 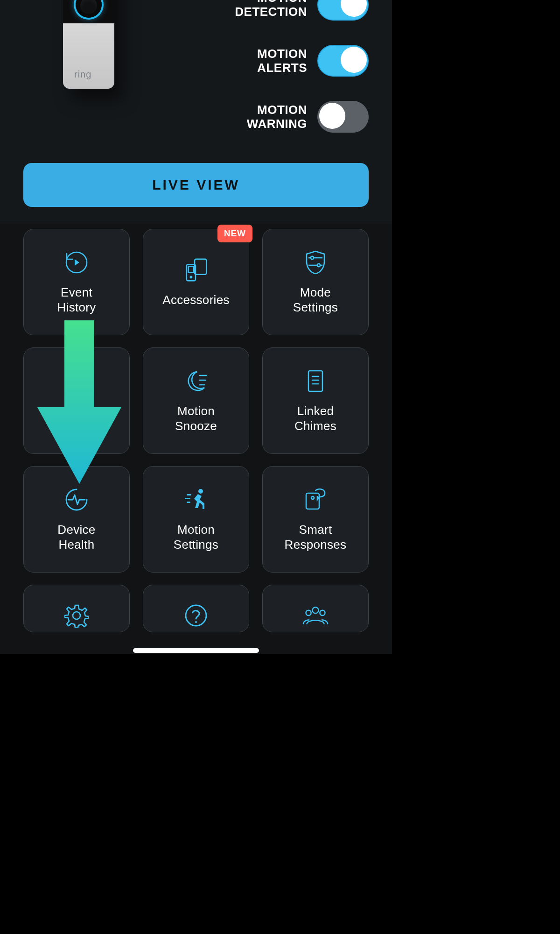 I want to click on devices-icon, so click(x=196, y=270).